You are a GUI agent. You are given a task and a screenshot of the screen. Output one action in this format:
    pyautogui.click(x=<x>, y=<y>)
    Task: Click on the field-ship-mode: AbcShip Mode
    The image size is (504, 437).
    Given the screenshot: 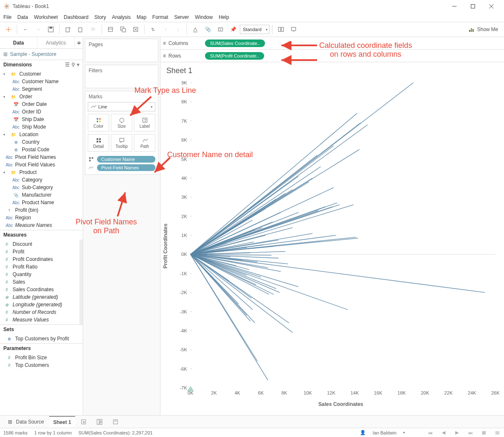 What is the action you would take?
    pyautogui.click(x=41, y=127)
    